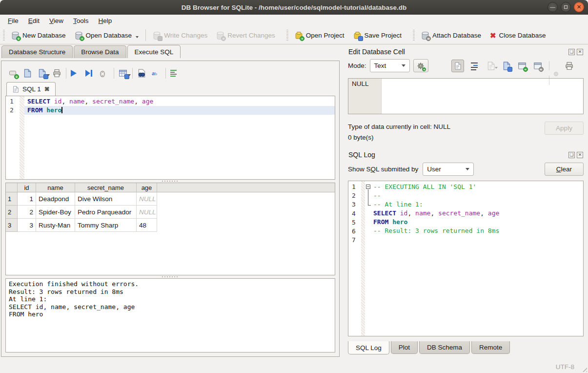 The image size is (588, 373). What do you see at coordinates (421, 65) in the screenshot?
I see `auto-switch-mode-button: ➜` at bounding box center [421, 65].